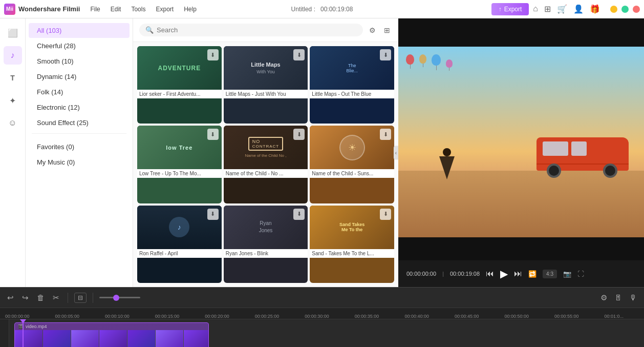  I want to click on van-window, so click(555, 149).